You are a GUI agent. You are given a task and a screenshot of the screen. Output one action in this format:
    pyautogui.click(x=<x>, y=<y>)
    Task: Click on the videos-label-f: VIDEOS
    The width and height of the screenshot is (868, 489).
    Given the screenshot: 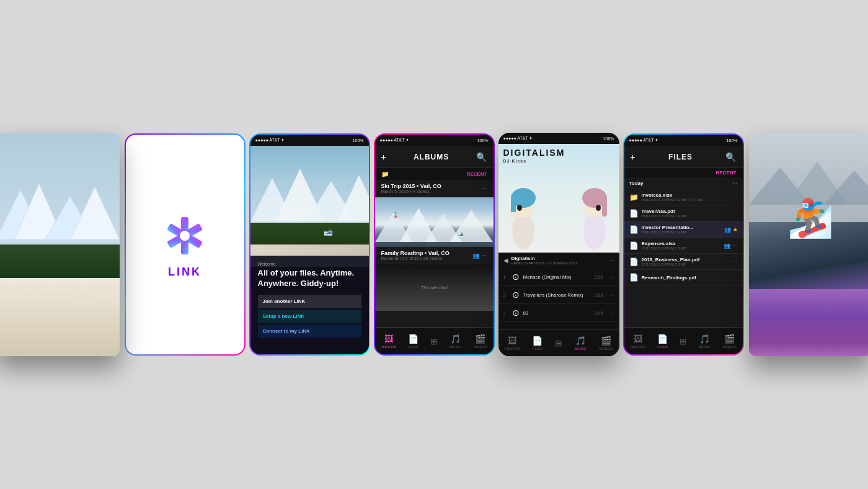 What is the action you would take?
    pyautogui.click(x=729, y=347)
    